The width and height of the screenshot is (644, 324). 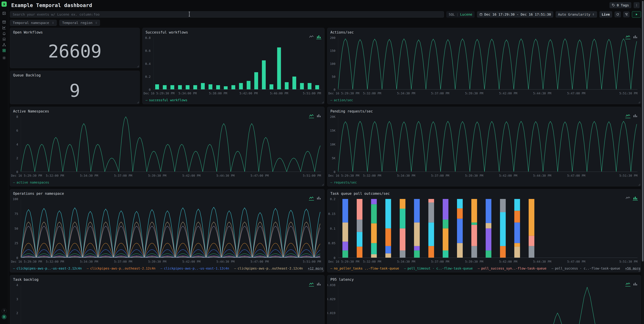 What do you see at coordinates (515, 14) in the screenshot?
I see `time-range-picker: Dec 16 17:29:30 - Dec 16 17:51:30` at bounding box center [515, 14].